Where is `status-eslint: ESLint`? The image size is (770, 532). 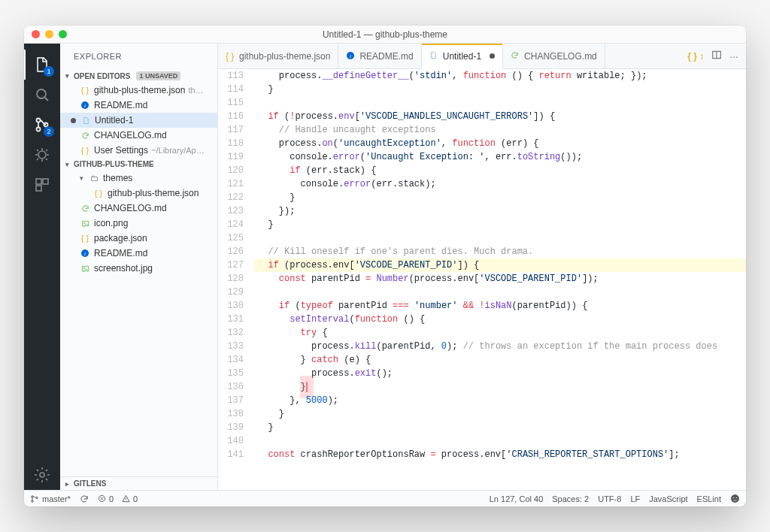 status-eslint: ESLint is located at coordinates (709, 499).